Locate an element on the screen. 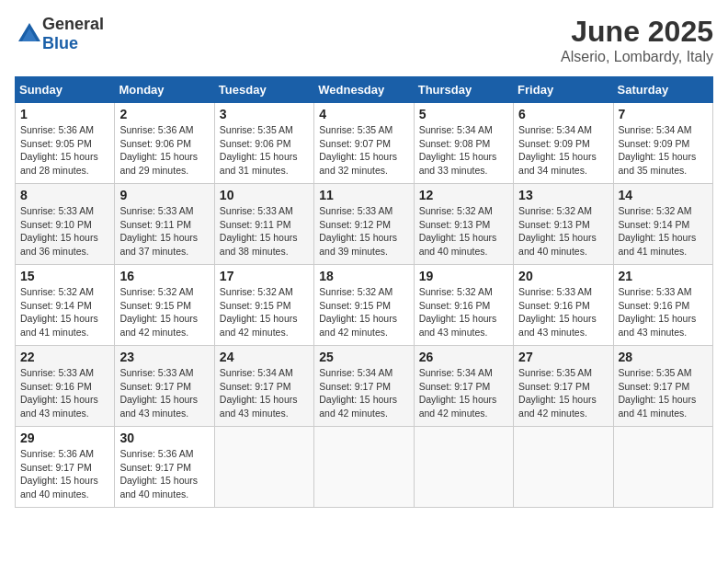 Image resolution: width=728 pixels, height=563 pixels. day-info: Sunrise: 5:35 AM Sunset: 9:06 PM Dayligh… is located at coordinates (265, 151).